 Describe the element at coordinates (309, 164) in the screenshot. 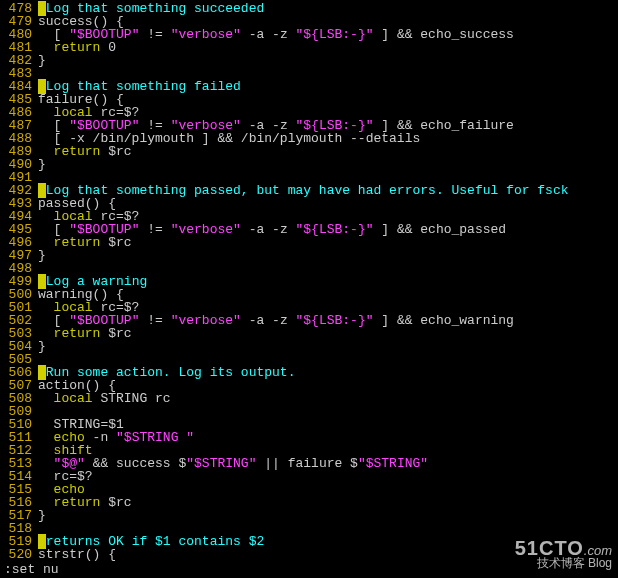

I see `code-line: 490}` at that location.